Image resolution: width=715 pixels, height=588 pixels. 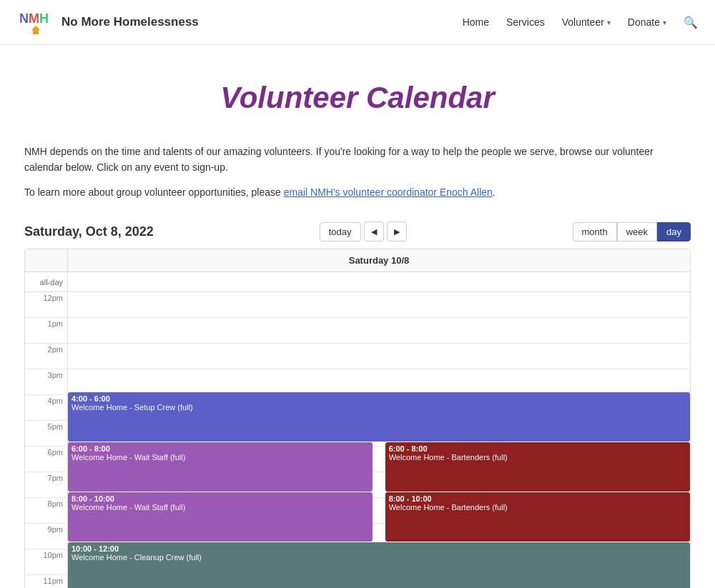 What do you see at coordinates (632, 231) in the screenshot?
I see `calendar-view-buttons: month week day` at bounding box center [632, 231].